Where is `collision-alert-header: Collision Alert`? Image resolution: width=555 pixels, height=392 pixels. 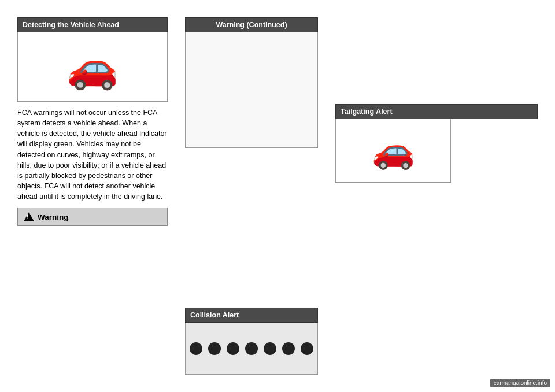 collision-alert-header: Collision Alert is located at coordinates (251, 315).